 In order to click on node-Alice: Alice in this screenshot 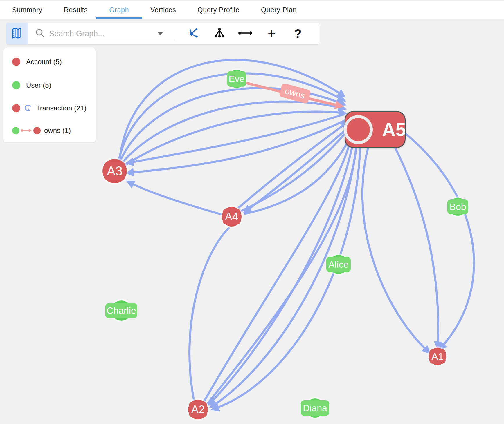, I will do `click(339, 264)`.